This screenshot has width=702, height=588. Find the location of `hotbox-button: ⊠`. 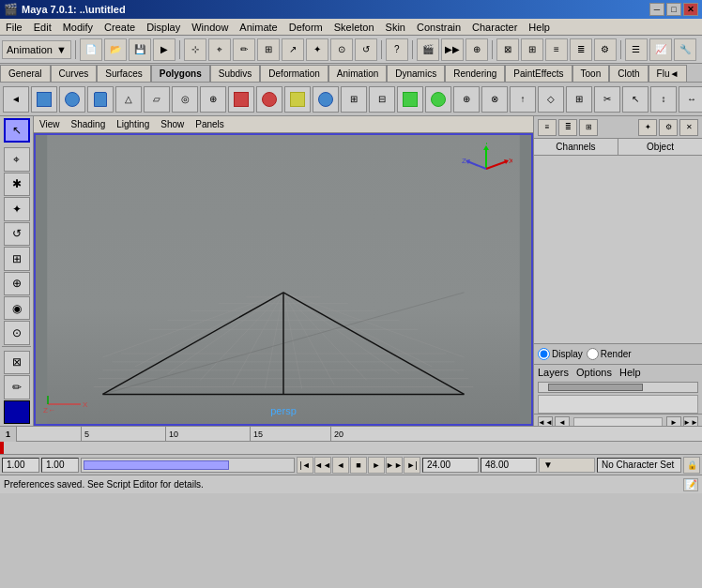

hotbox-button: ⊠ is located at coordinates (508, 50).